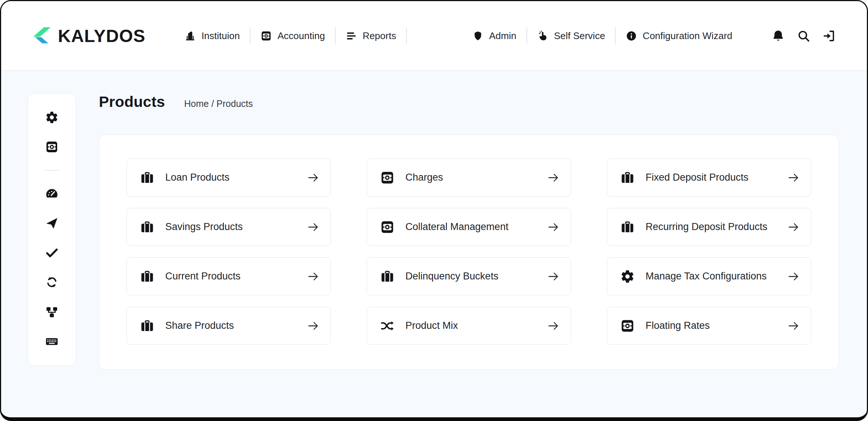 This screenshot has height=421, width=868. What do you see at coordinates (632, 36) in the screenshot?
I see `info-circle-icon` at bounding box center [632, 36].